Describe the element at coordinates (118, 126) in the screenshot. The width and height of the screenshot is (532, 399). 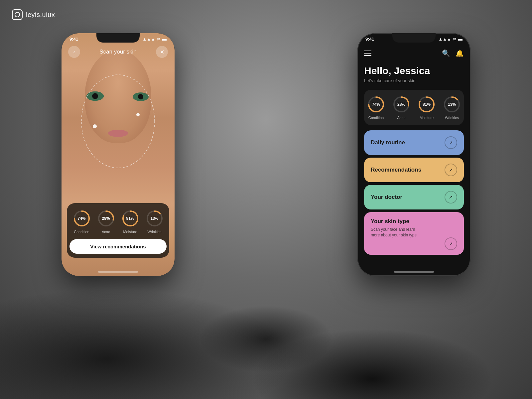
I see `scan-lines` at that location.